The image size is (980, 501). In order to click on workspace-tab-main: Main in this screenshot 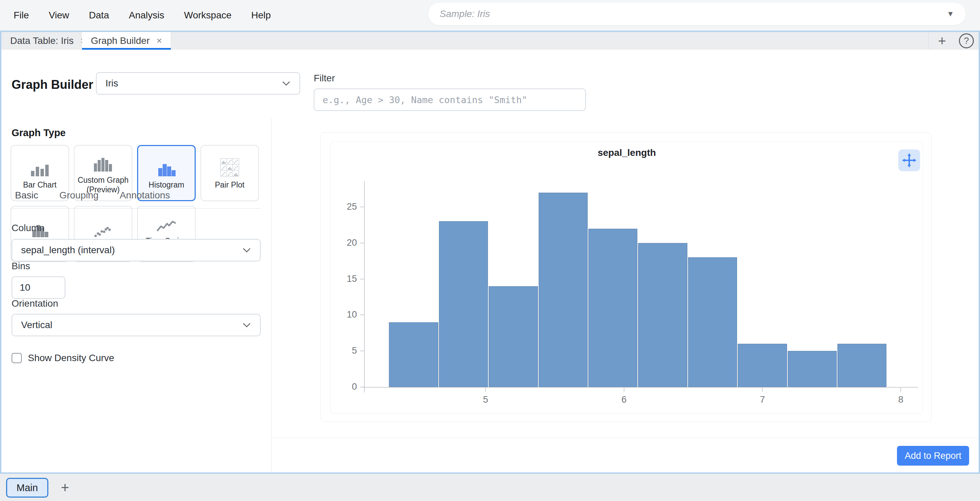, I will do `click(27, 488)`.